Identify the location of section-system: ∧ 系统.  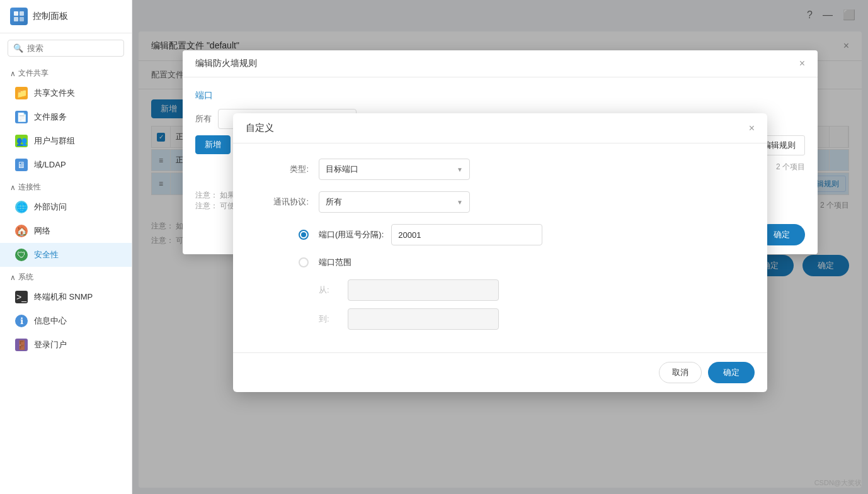
(66, 276).